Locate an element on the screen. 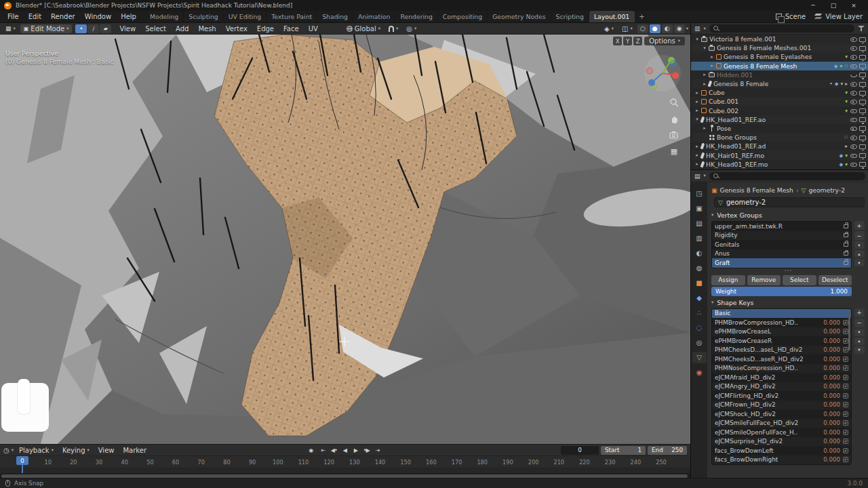 The image size is (868, 488). start-frame-field: Start 1 is located at coordinates (623, 450).